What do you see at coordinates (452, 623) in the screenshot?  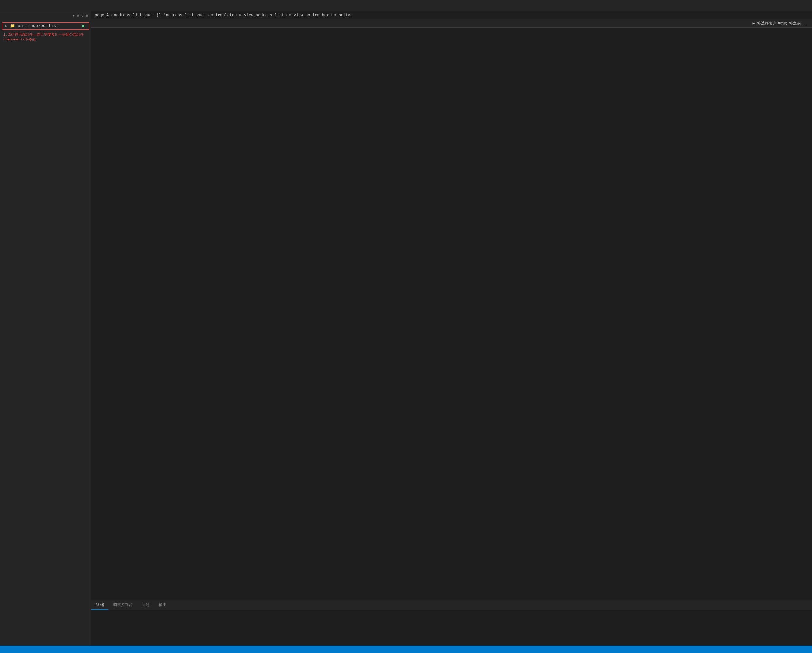 I see `bottom-panel: 终端 调试控制台 问题 输出` at bounding box center [452, 623].